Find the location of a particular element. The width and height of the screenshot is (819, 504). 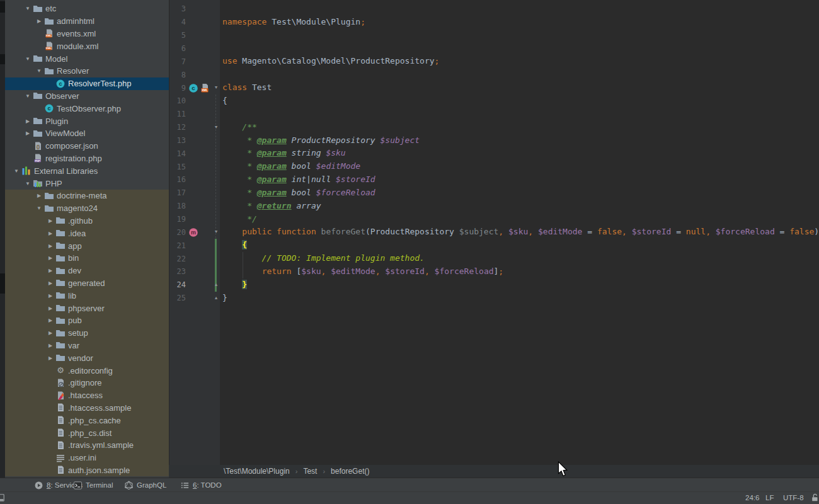

breadcrumb-item: \Test\Module\Plugin is located at coordinates (257, 471).